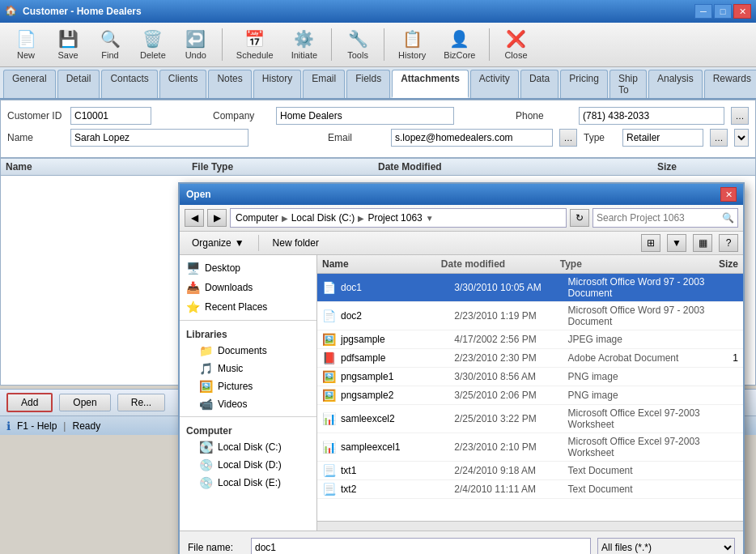 This screenshot has width=756, height=554. What do you see at coordinates (26, 45) in the screenshot?
I see `toolbar-new-button: 📄 New` at bounding box center [26, 45].